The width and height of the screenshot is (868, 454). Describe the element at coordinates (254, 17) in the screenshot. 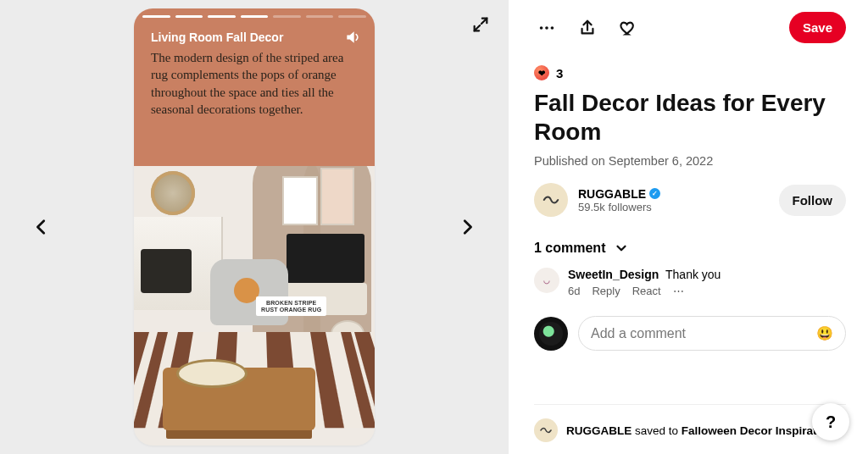

I see `story-progress` at that location.